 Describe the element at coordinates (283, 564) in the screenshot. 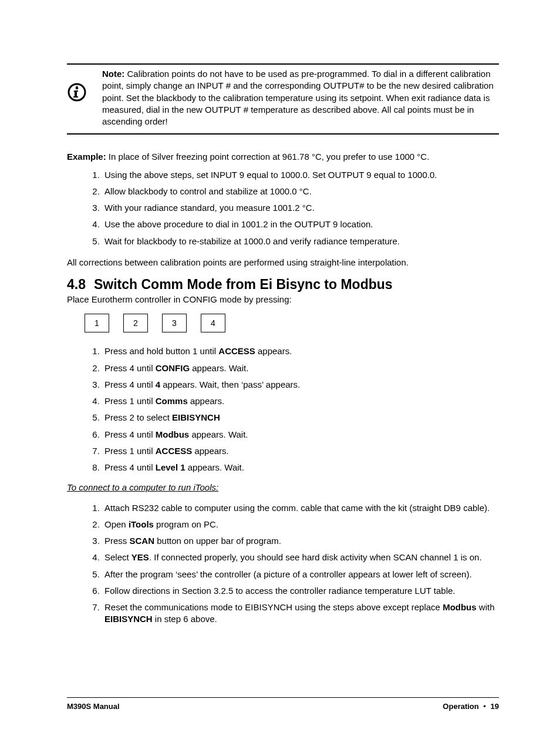

I see `itools-steps: Attach RS232 cable to computer using the…` at that location.